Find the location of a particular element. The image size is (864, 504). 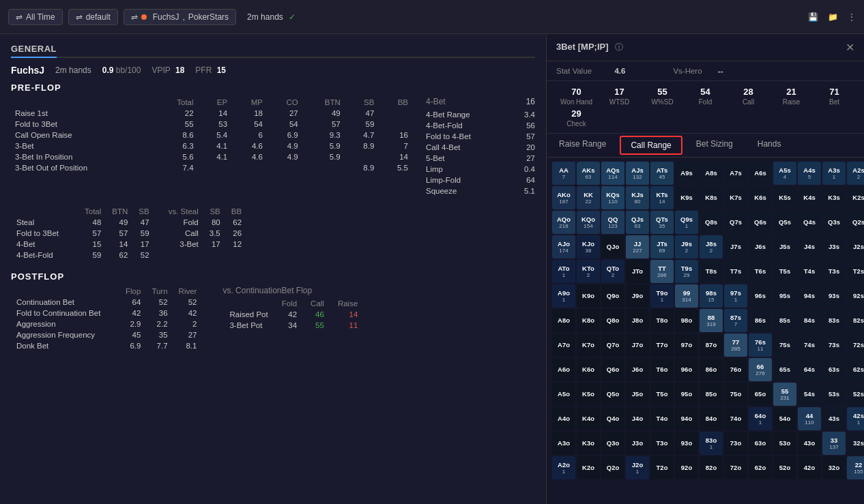

hand-cell: J3s is located at coordinates (834, 247).